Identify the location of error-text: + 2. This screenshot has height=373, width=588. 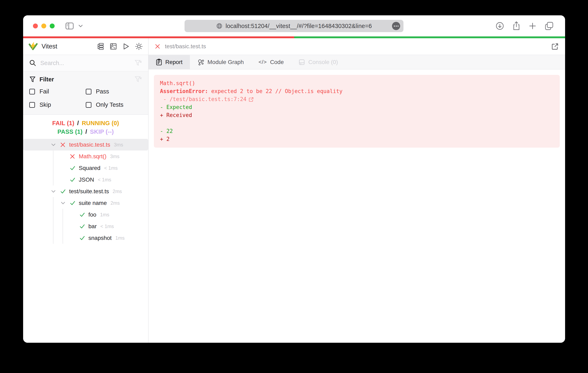
(165, 139).